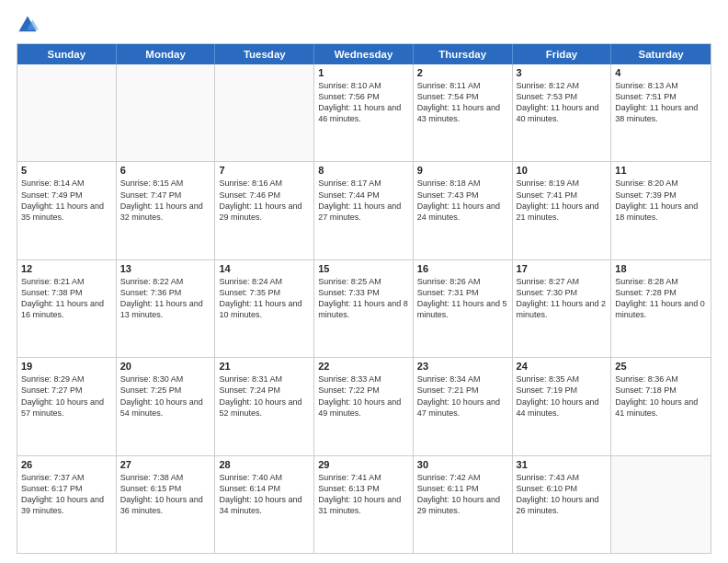 This screenshot has width=728, height=563. Describe the element at coordinates (364, 298) in the screenshot. I see `day-info: Sunrise: 8:25 AM Sunset: 7:33 PM Dayligh…` at that location.